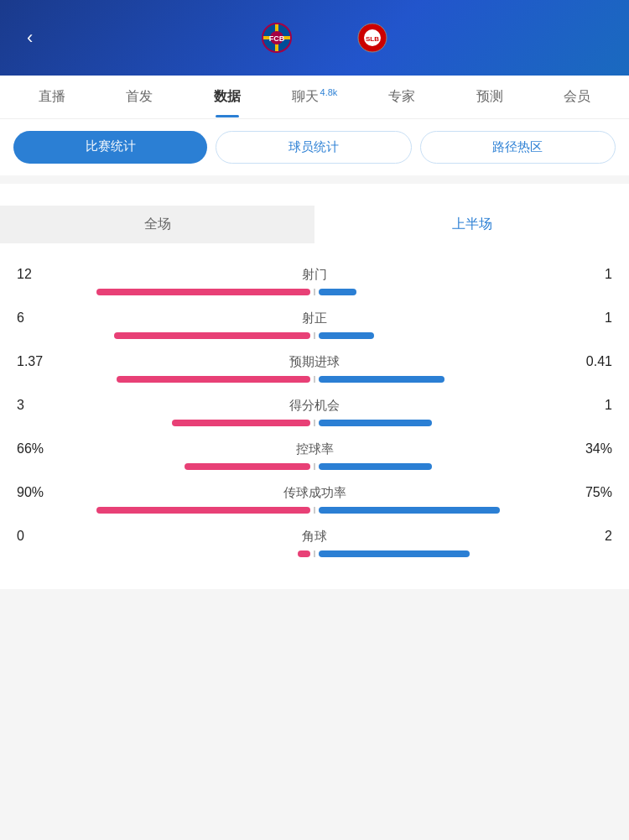 The image size is (629, 840). What do you see at coordinates (314, 148) in the screenshot?
I see `sub-tabs: 比赛统计球员统计路径热区` at bounding box center [314, 148].